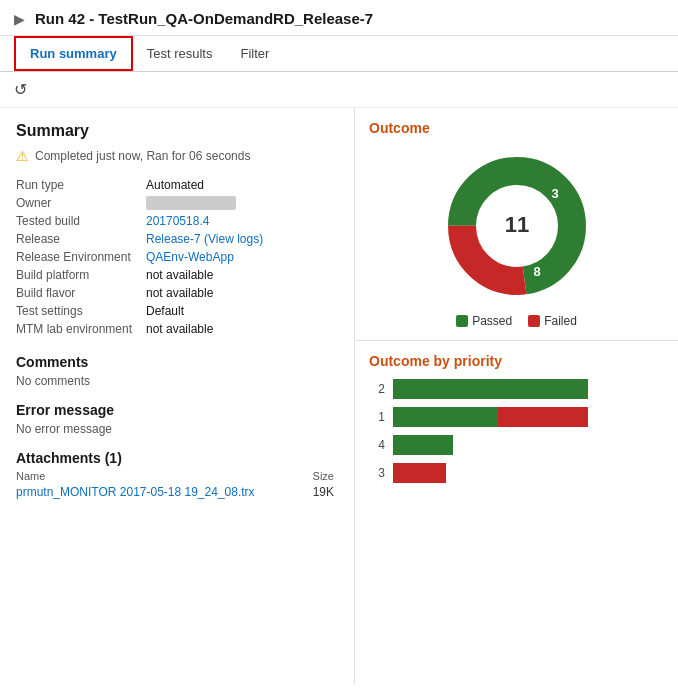 Image resolution: width=678 pixels, height=696 pixels. Describe the element at coordinates (30, 476) in the screenshot. I see `name-header: Name` at that location.